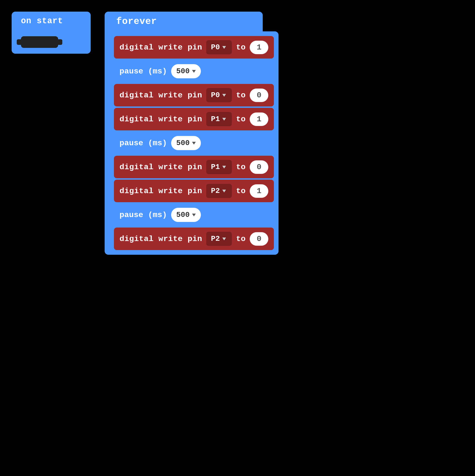 The image size is (475, 476). Describe the element at coordinates (51, 133) in the screenshot. I see `on-start-block: on start` at that location.